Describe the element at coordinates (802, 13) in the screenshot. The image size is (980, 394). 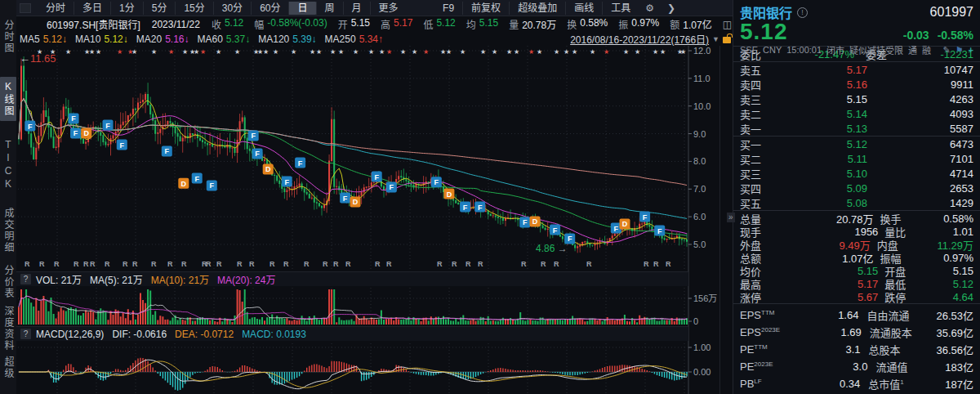
I see `info-icon: !` at that location.